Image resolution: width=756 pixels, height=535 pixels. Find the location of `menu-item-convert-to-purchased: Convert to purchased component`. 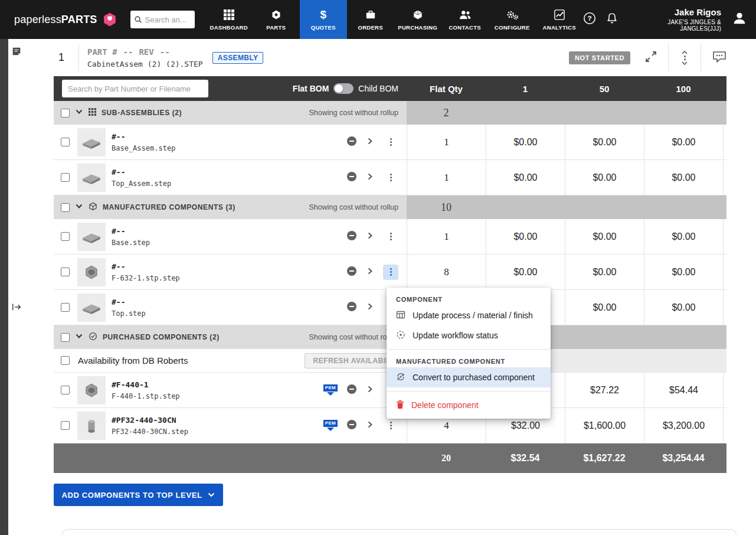

menu-item-convert-to-purchased: Convert to purchased component is located at coordinates (469, 377).